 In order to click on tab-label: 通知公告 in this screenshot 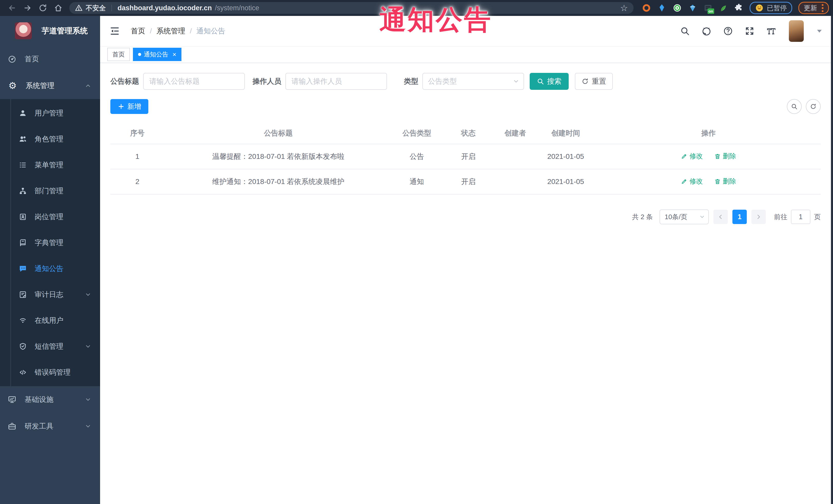, I will do `click(156, 54)`.